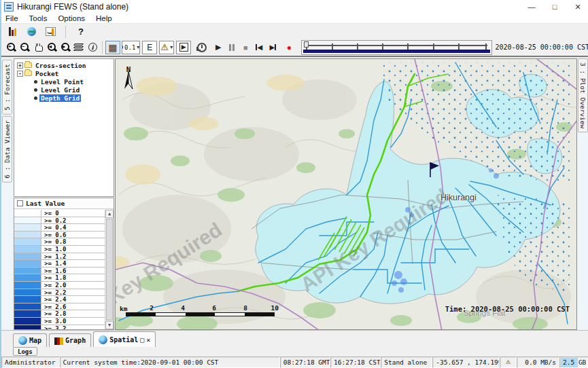  I want to click on tree-item: Level Point, so click(69, 81).